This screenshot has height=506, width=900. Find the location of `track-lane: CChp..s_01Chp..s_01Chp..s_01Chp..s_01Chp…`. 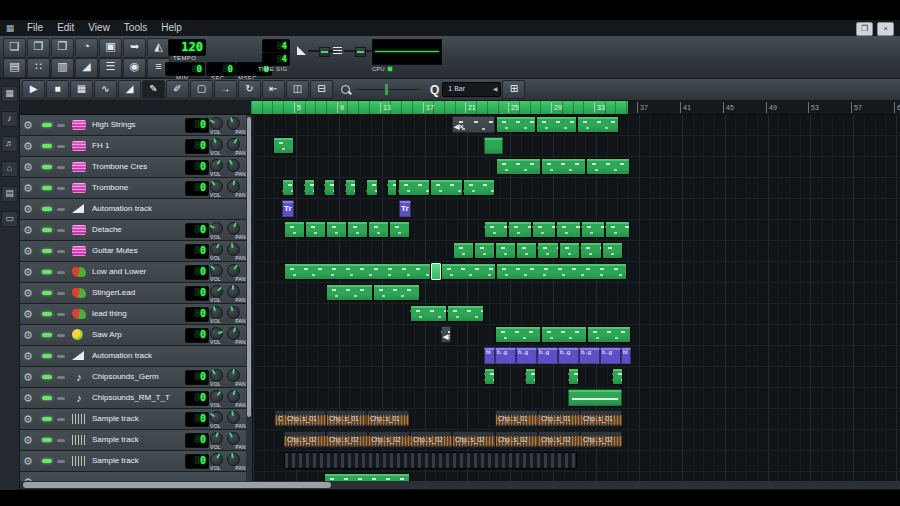

track-lane: CChp..s_01Chp..s_01Chp..s_01Chp..s_01Chp… is located at coordinates (576, 420).